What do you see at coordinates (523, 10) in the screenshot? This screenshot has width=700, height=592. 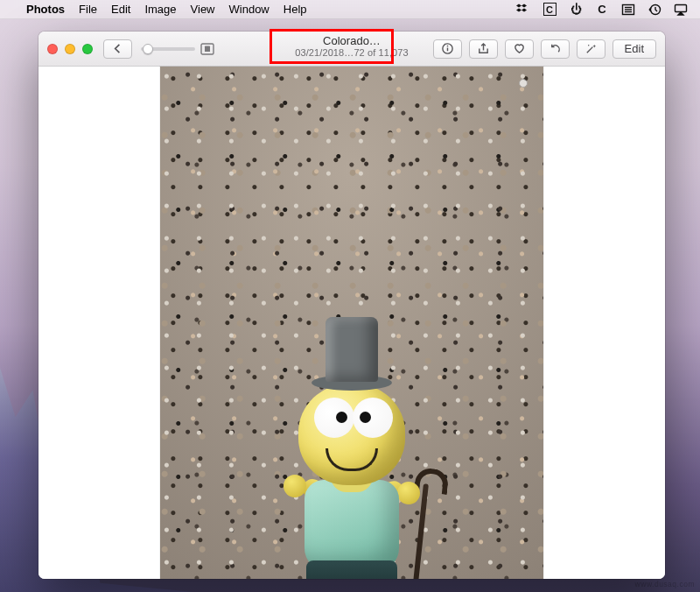 I see `dropbox-icon` at bounding box center [523, 10].